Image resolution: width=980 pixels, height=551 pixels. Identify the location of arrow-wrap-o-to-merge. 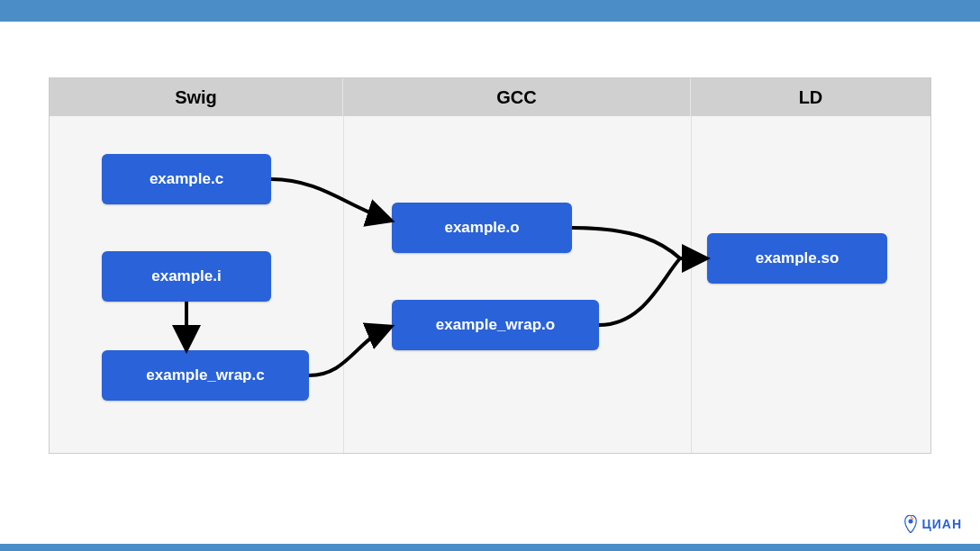
(640, 292).